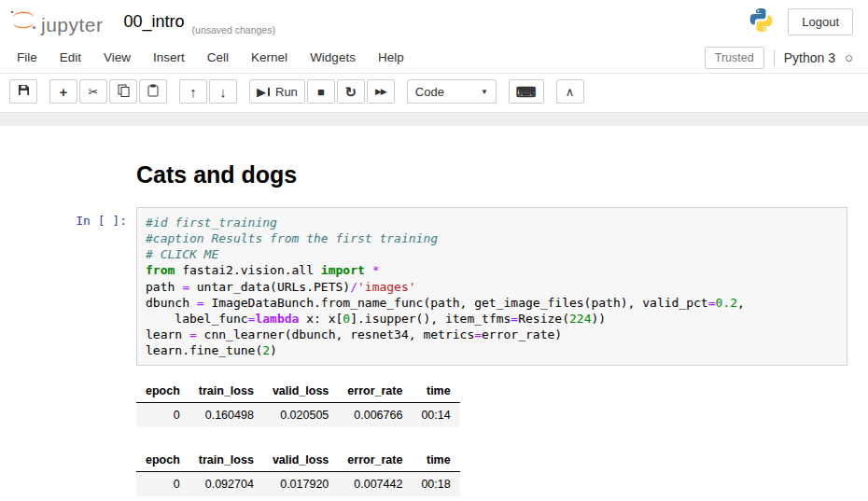 This screenshot has height=501, width=868. Describe the element at coordinates (27, 58) in the screenshot. I see `menu-file: File` at that location.